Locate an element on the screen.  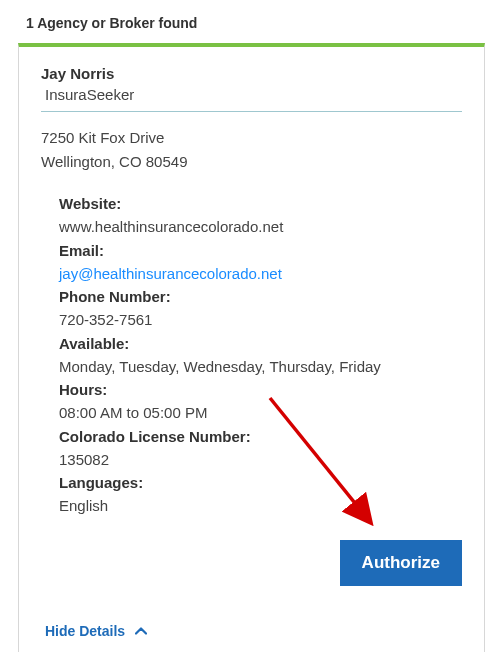
available-value: Monday, Tuesday, Wednesday, Thursday, Fr… is located at coordinates (260, 366).